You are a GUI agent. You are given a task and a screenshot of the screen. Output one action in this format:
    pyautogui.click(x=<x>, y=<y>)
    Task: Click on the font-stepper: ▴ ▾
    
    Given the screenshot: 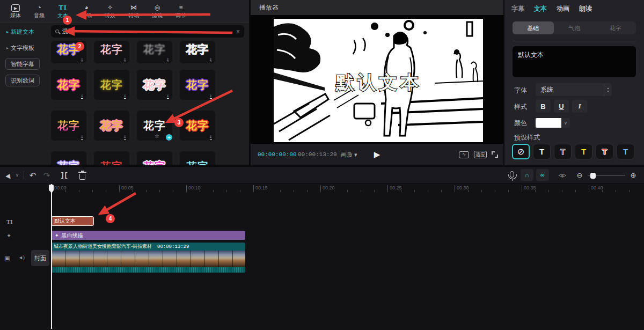 What is the action you would take?
    pyautogui.click(x=608, y=90)
    